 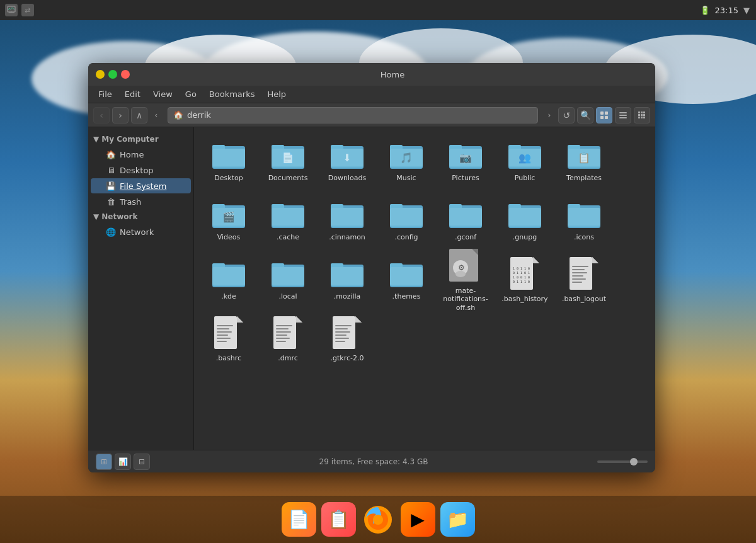 What do you see at coordinates (585, 115) in the screenshot?
I see `search-button: 🔍` at bounding box center [585, 115].